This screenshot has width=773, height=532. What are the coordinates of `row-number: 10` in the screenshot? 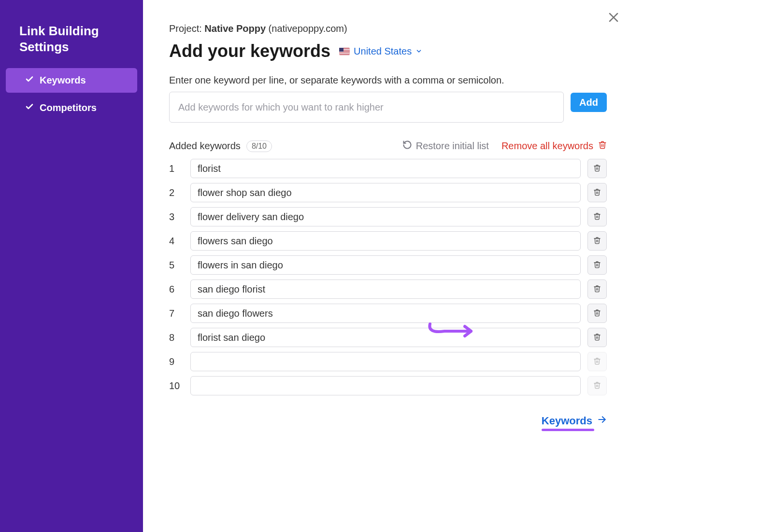 It's located at (176, 386).